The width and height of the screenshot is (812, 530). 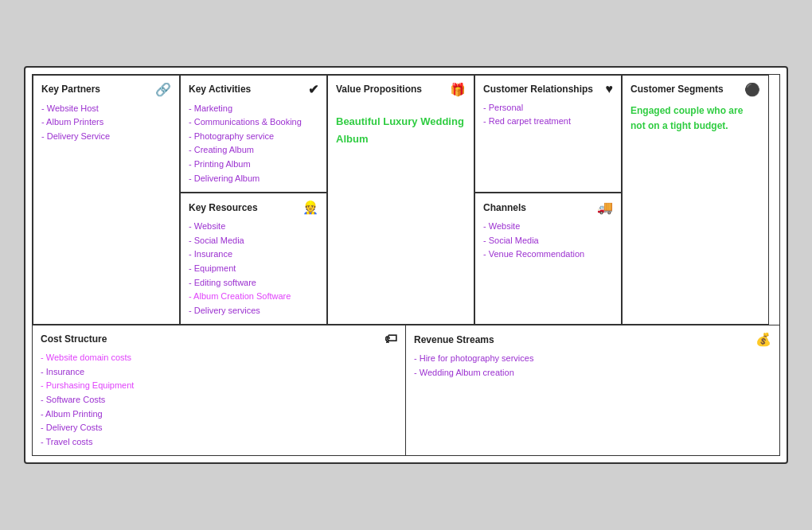 I want to click on cost-structure-icon: 🏷, so click(x=391, y=339).